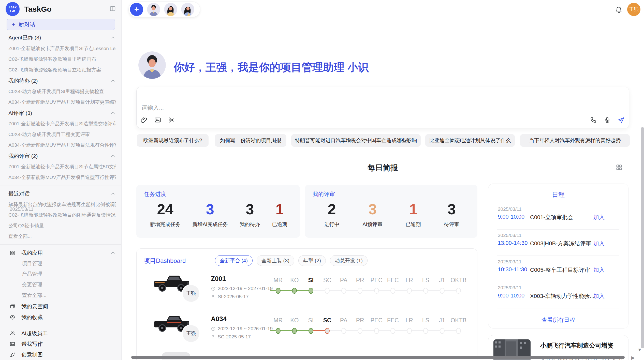  What do you see at coordinates (251, 140) in the screenshot?
I see `suggestion-chip: 如何写一份清晰的项目周报` at bounding box center [251, 140].